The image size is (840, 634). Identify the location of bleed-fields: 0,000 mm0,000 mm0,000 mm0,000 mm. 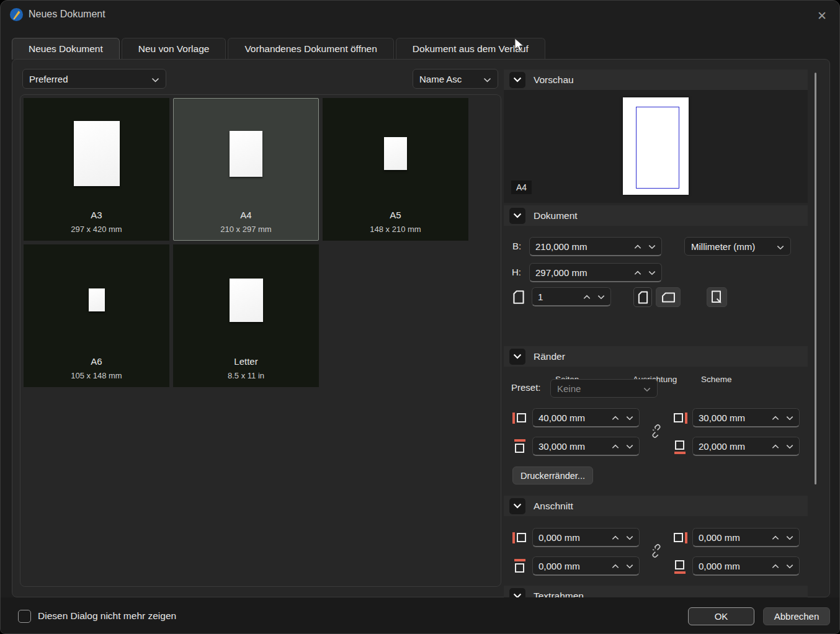
(660, 552).